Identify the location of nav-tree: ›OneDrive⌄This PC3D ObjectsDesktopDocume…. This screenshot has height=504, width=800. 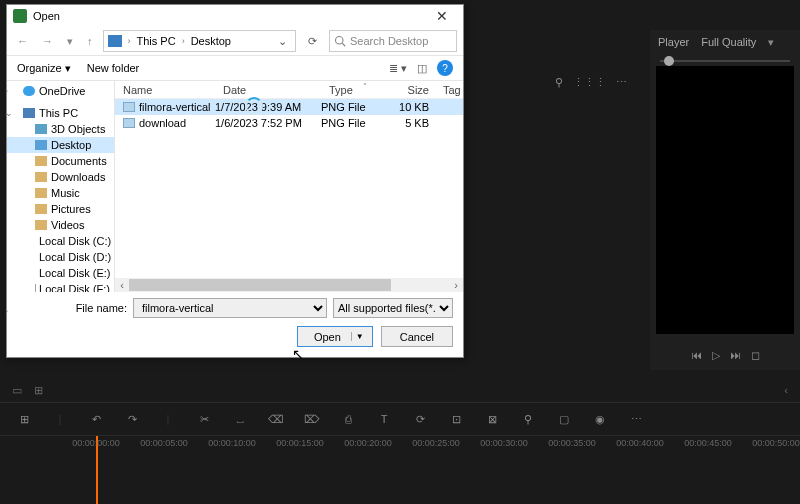
(61, 186).